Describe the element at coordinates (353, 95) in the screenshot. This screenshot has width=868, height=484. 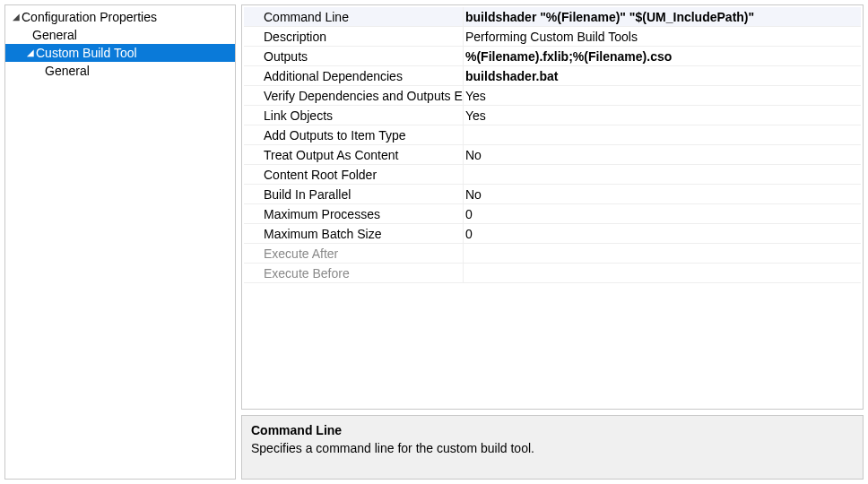
I see `property-label: Verify Dependencies and Outputs Exist` at that location.